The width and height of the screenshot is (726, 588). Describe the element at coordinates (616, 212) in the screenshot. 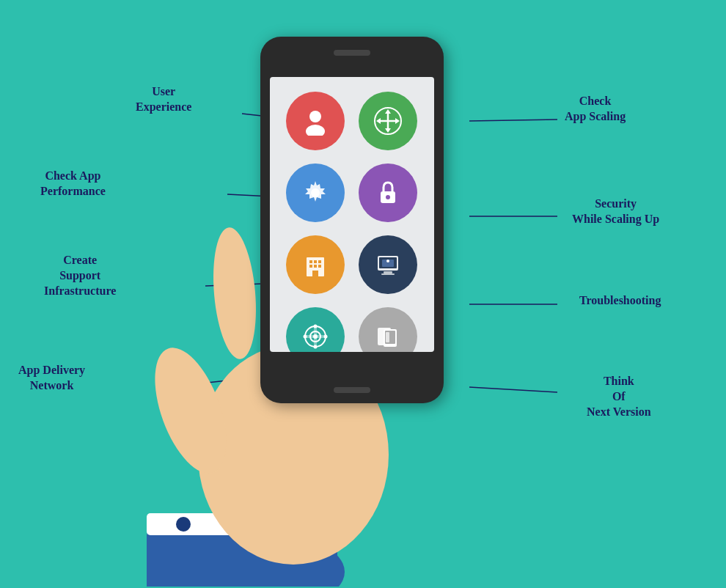

I see `security-while-scaling-label: SecurityWhile Scaling Up` at that location.